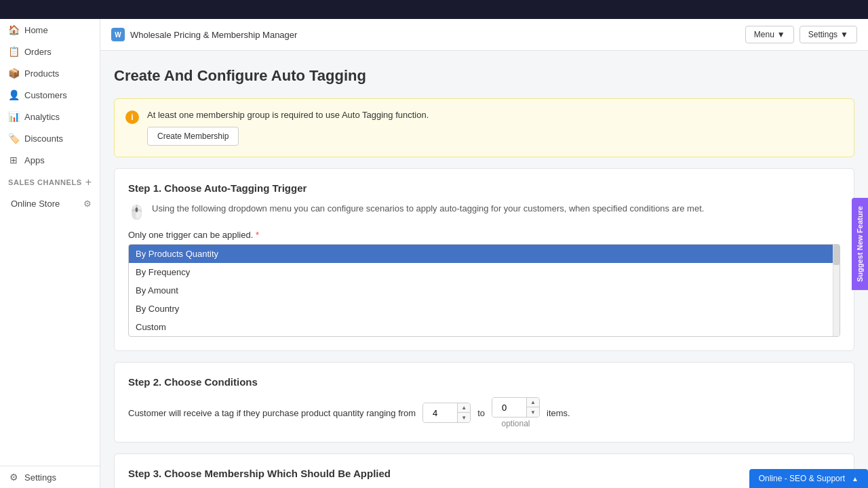 Image resolution: width=868 pixels, height=488 pixels. What do you see at coordinates (88, 182) in the screenshot?
I see `channels-add-icon: +` at bounding box center [88, 182].